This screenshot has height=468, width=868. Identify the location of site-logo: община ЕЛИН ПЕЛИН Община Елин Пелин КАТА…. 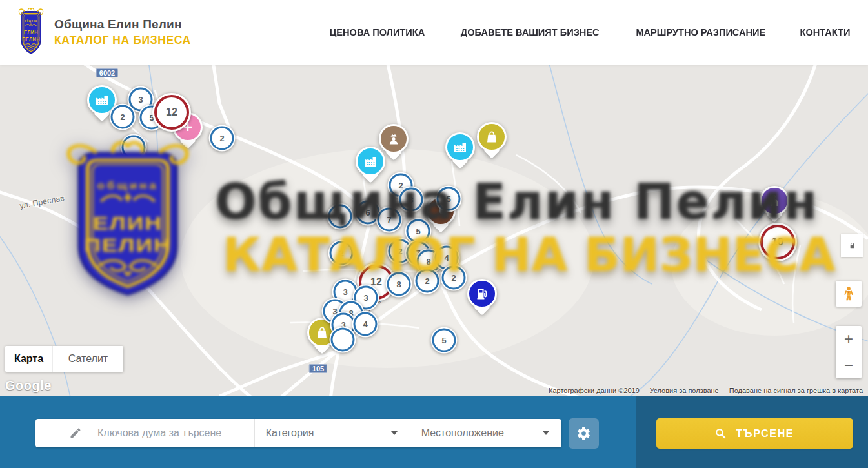
(103, 32).